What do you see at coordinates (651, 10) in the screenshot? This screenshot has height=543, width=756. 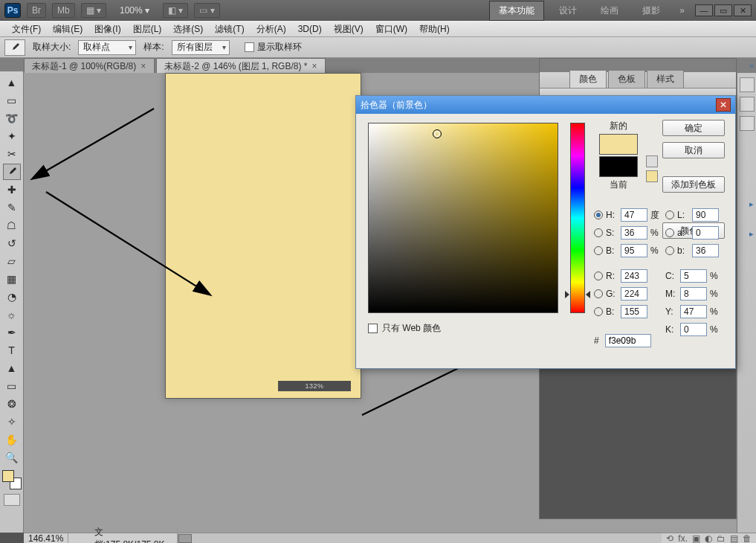 I see `workspace-photo: 摄影` at bounding box center [651, 10].